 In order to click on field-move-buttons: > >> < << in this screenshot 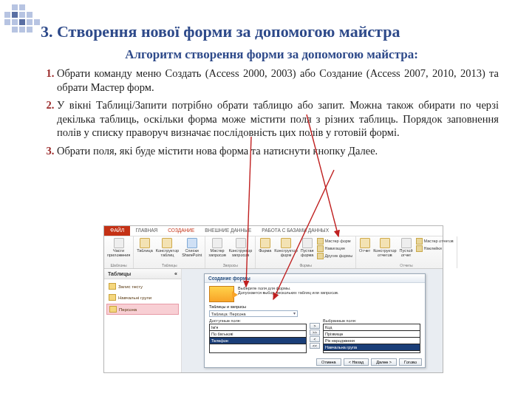, I will do `click(315, 335)`.